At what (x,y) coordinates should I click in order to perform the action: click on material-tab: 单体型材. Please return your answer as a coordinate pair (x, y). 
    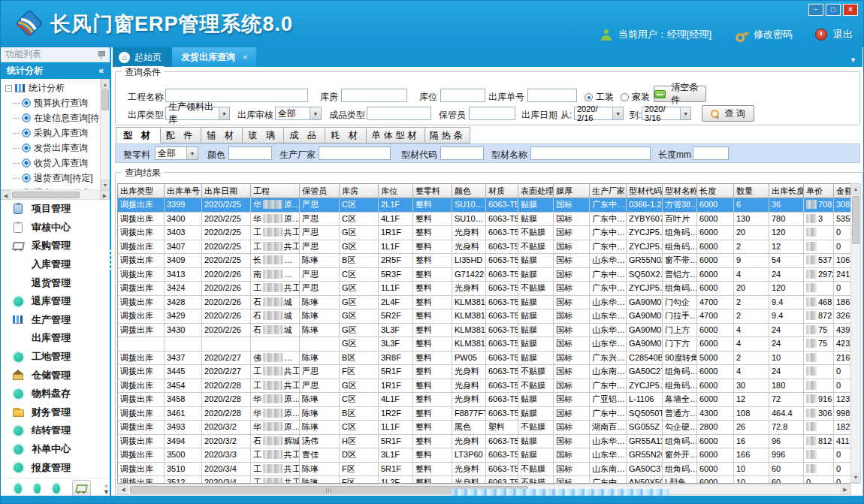
    Looking at the image, I should click on (396, 135).